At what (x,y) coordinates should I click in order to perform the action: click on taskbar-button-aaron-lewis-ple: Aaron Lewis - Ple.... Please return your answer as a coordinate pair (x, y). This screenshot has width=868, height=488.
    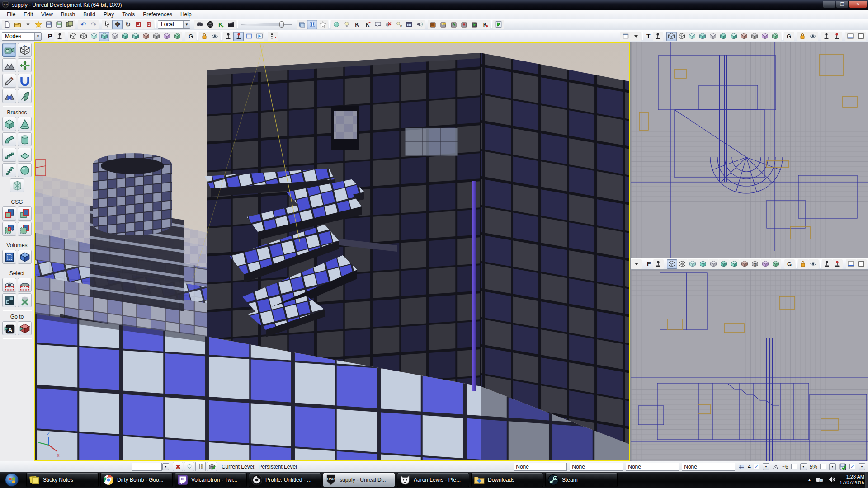
    Looking at the image, I should click on (433, 480).